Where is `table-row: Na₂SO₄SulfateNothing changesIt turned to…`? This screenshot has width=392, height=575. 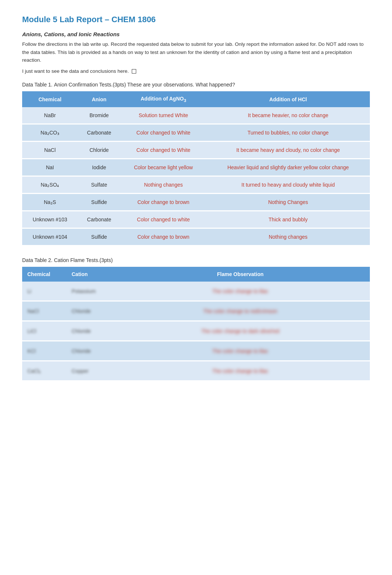 table-row: Na₂SO₄SulfateNothing changesIt turned to… is located at coordinates (196, 185).